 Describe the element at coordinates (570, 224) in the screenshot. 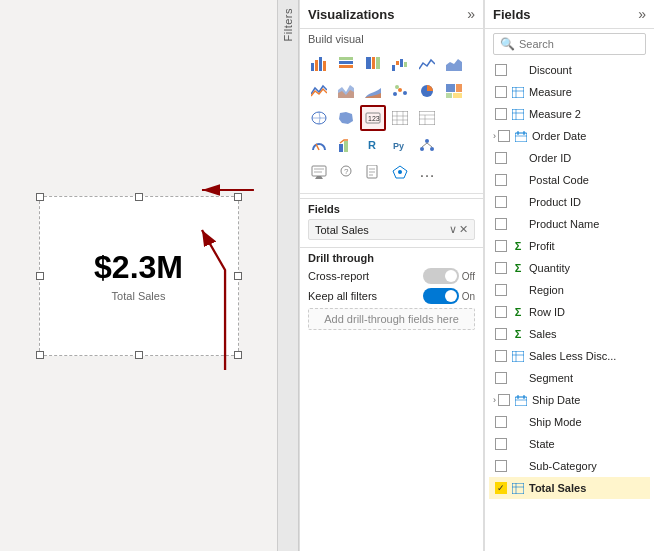

I see `field-item: Product Name` at that location.